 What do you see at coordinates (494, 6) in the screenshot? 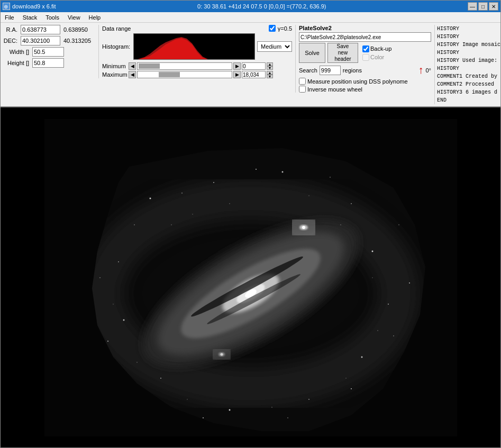
I see `close-button: ✕` at bounding box center [494, 6].